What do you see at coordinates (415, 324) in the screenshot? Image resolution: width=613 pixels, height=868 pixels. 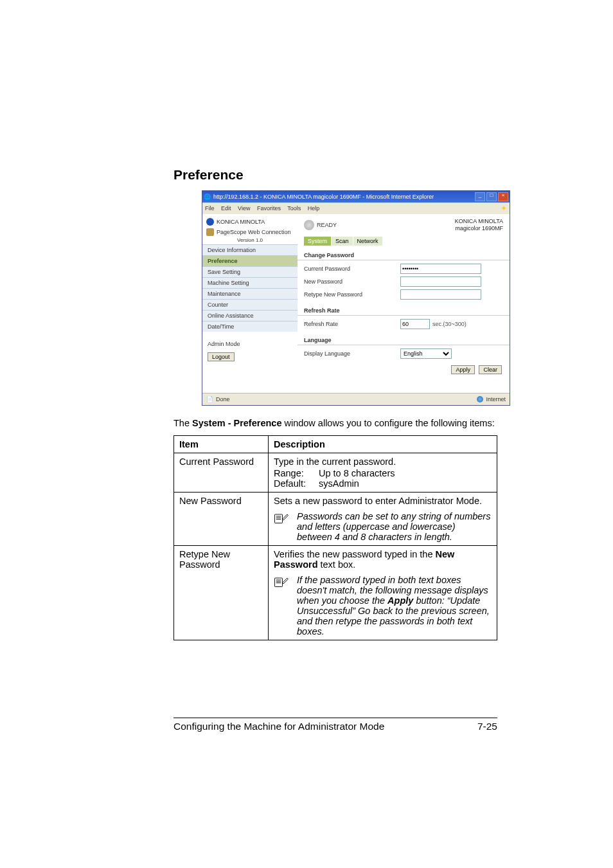 I see `refresh-rate-field` at bounding box center [415, 324].